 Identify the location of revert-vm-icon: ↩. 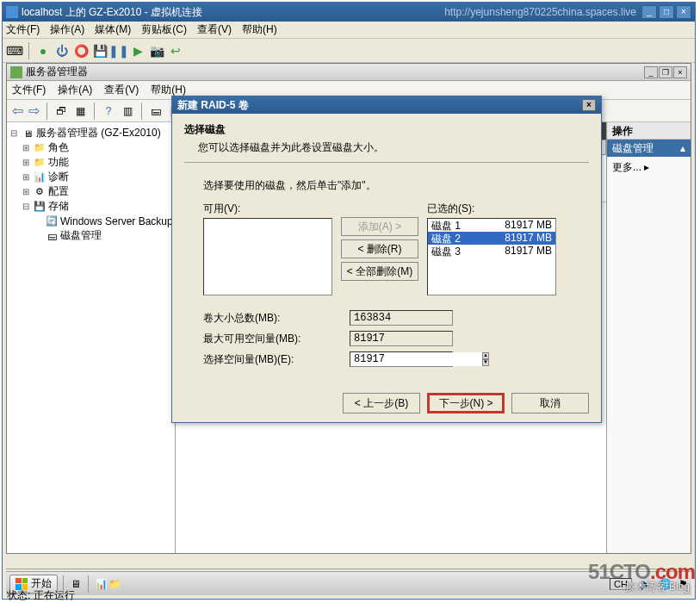
(176, 51).